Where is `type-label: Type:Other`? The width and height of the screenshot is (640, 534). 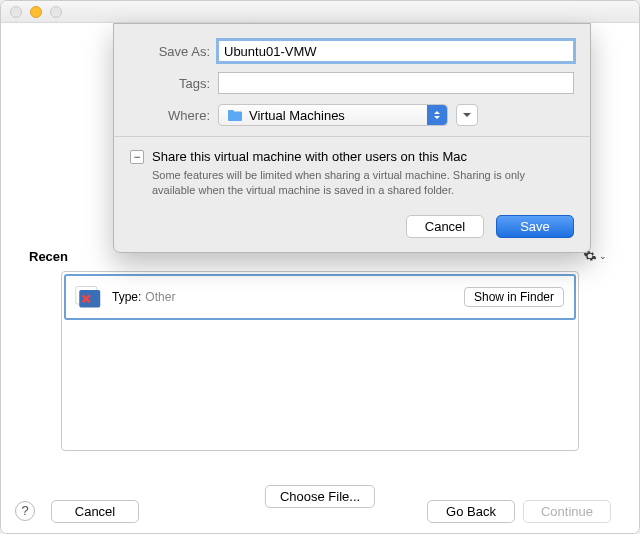
type-label: Type:Other is located at coordinates (144, 297).